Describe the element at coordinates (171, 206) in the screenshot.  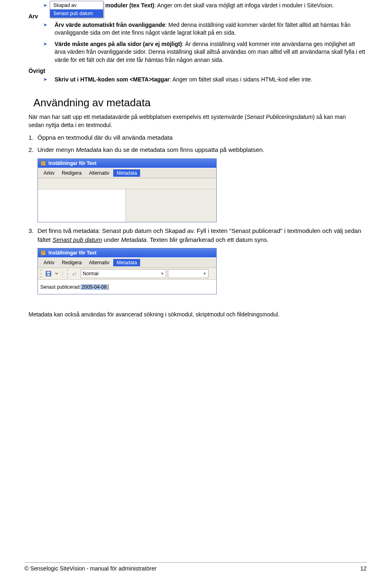
I see `side-pane` at that location.